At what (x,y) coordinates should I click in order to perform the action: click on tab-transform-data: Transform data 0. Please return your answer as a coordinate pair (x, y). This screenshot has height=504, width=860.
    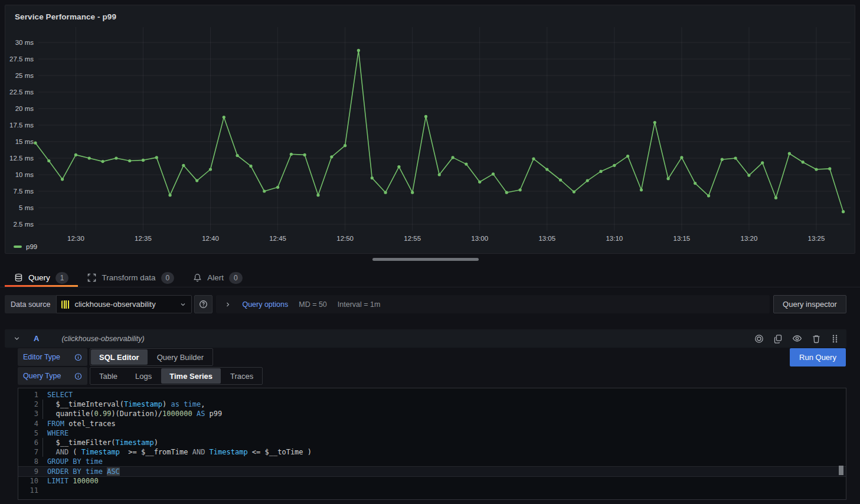
    Looking at the image, I should click on (131, 277).